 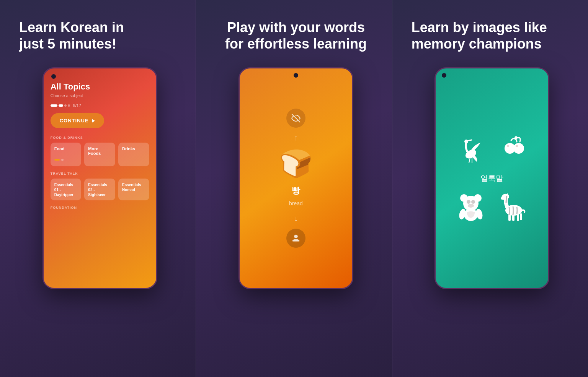 I want to click on choose-subject: Choose a subject, so click(x=100, y=96).